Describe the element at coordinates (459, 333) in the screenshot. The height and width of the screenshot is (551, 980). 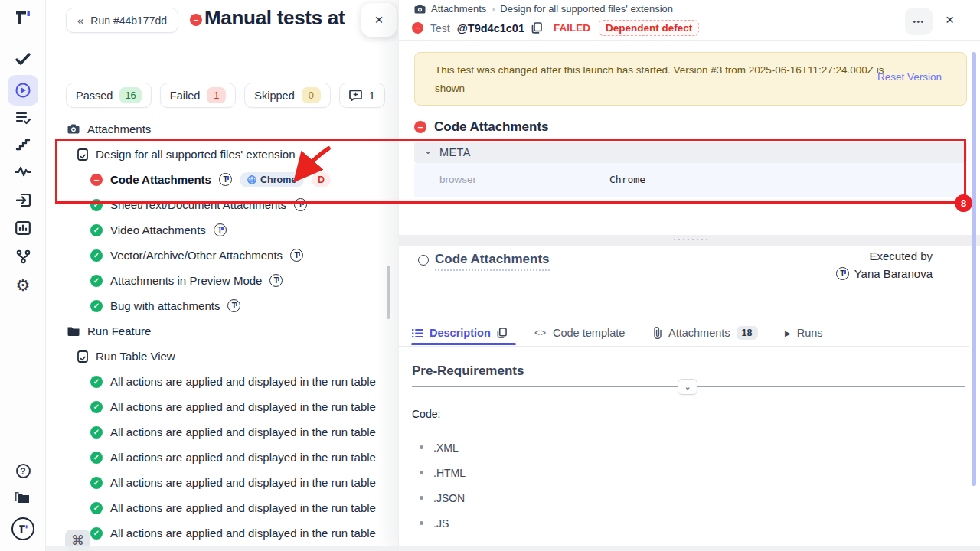
I see `tab-description: Description` at that location.